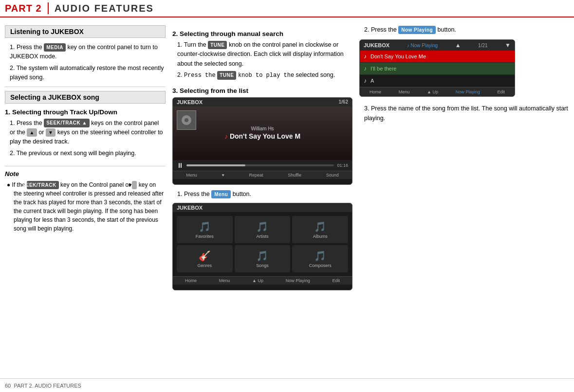 The width and height of the screenshot is (574, 392). Describe the element at coordinates (377, 45) in the screenshot. I see `jb-np-right-title: JUKEBOX` at that location.